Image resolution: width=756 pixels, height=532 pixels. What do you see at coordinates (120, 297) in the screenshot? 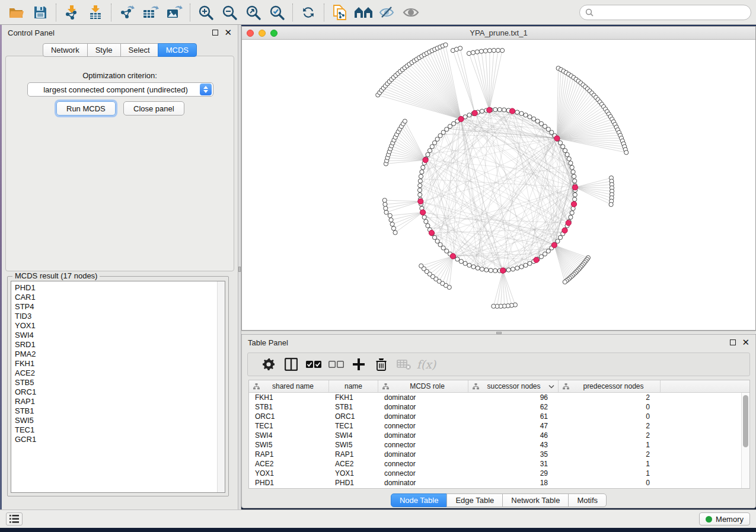
I see `mcds-result-item: CAR1` at bounding box center [120, 297].